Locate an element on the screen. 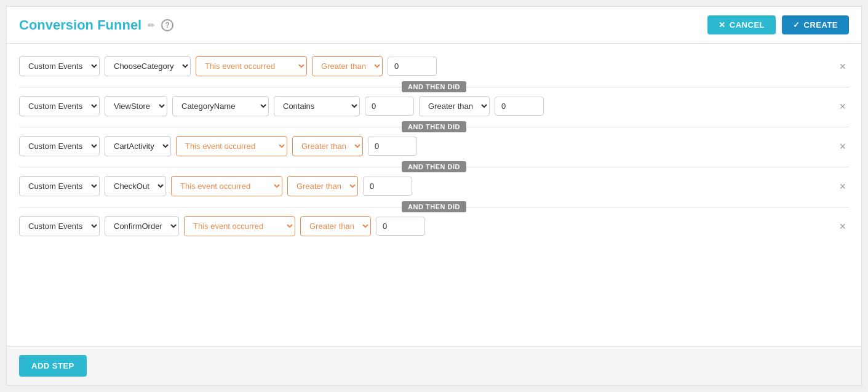 This screenshot has height=392, width=868. separator-2: AND THEN DID is located at coordinates (434, 127).